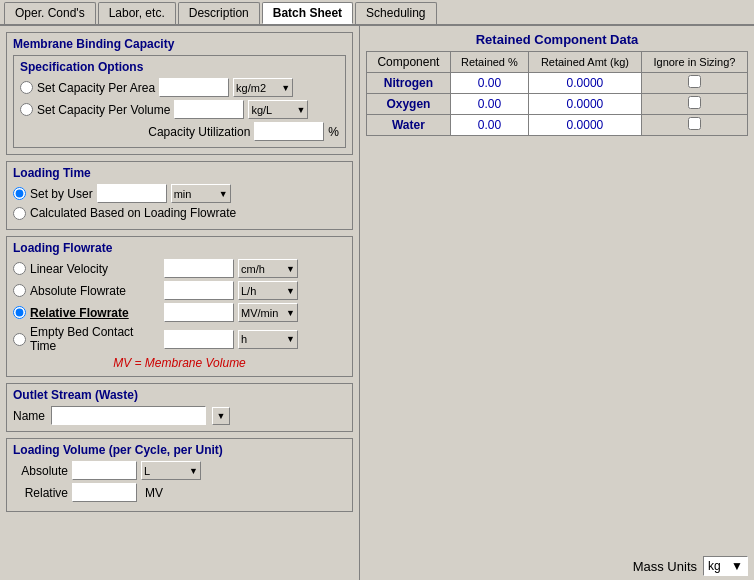  I want to click on loading-time-section: Loading Time Set by User 30.00 min ▼ Cal…, so click(180, 196).